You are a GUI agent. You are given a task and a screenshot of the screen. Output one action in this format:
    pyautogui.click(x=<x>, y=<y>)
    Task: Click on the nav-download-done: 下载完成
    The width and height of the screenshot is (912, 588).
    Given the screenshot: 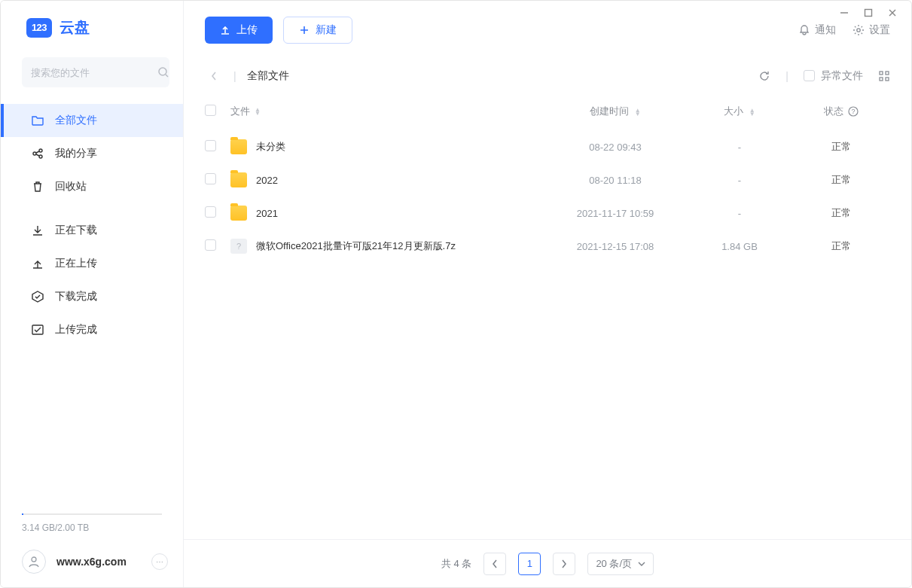 What is the action you would take?
    pyautogui.click(x=92, y=297)
    